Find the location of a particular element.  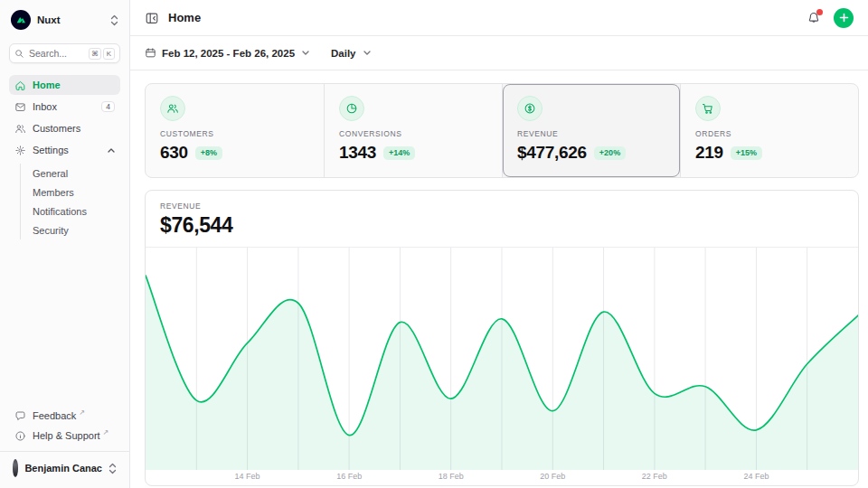

collapse-sidebar-button is located at coordinates (152, 18).